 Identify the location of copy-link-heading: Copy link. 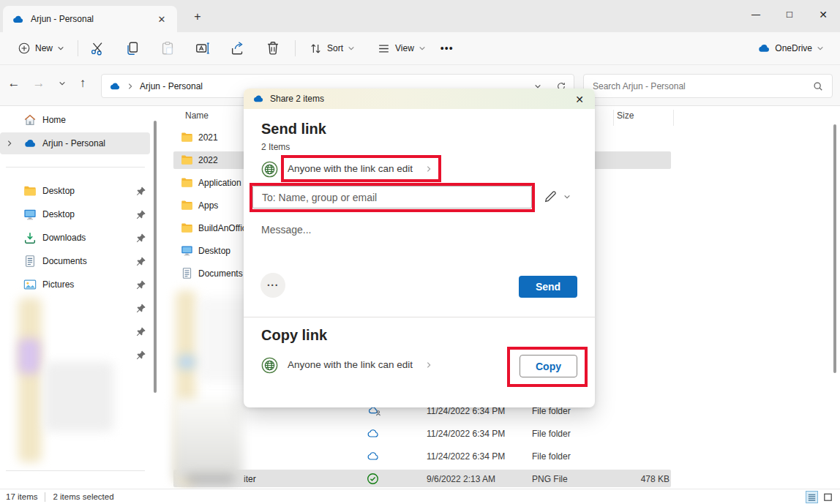
(294, 335).